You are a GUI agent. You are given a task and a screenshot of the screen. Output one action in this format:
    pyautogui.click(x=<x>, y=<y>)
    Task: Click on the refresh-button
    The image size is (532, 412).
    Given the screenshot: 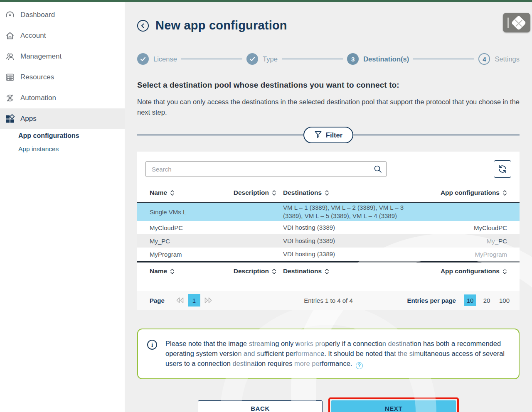 What is the action you would take?
    pyautogui.click(x=502, y=169)
    